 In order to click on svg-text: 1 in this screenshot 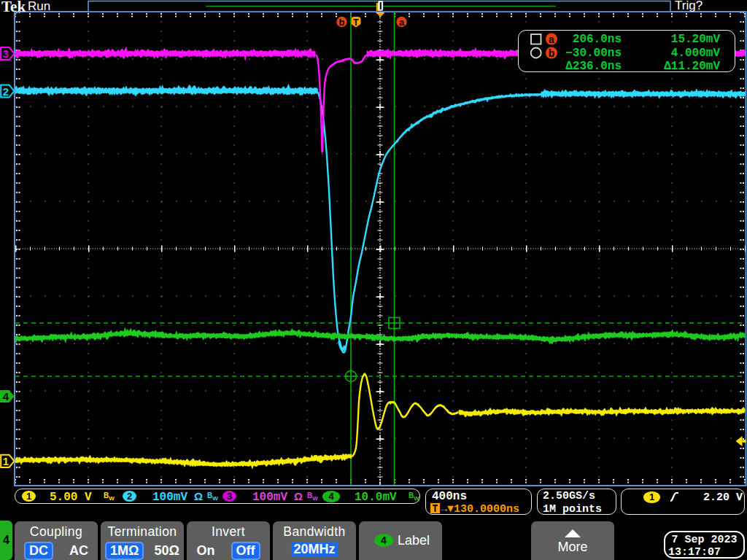, I will do `click(6, 461)`.